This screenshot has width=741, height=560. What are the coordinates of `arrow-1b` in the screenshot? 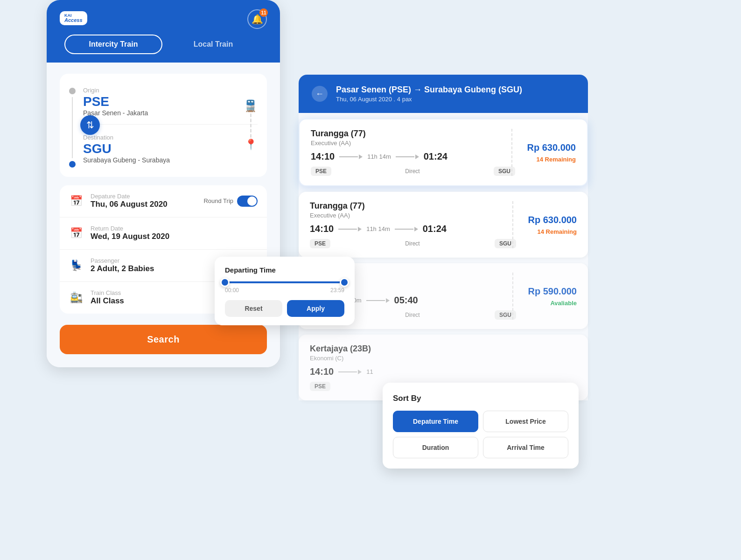 It's located at (407, 157).